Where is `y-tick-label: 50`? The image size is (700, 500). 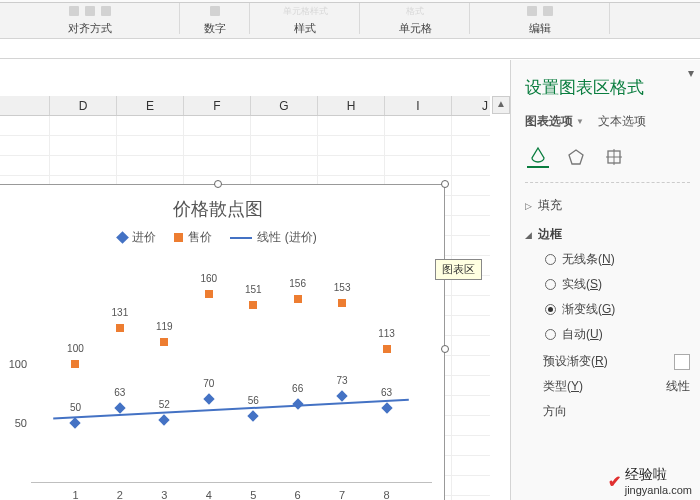
y-tick-label: 50 is located at coordinates (14, 423).